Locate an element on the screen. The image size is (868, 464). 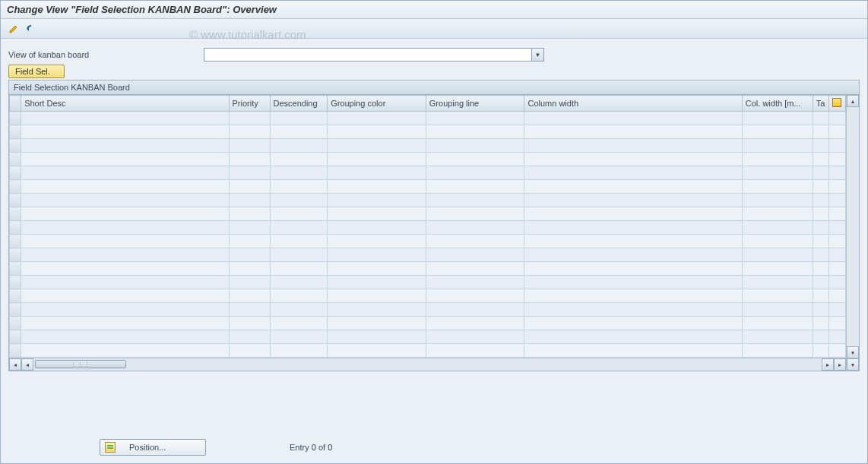
scroll-up-icon: ▴ is located at coordinates (853, 101).